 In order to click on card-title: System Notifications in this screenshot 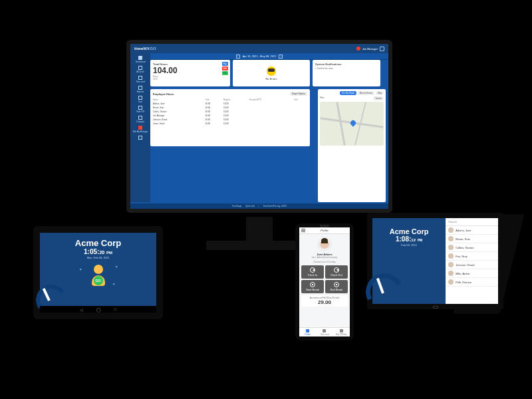, I will do `click(346, 64)`.